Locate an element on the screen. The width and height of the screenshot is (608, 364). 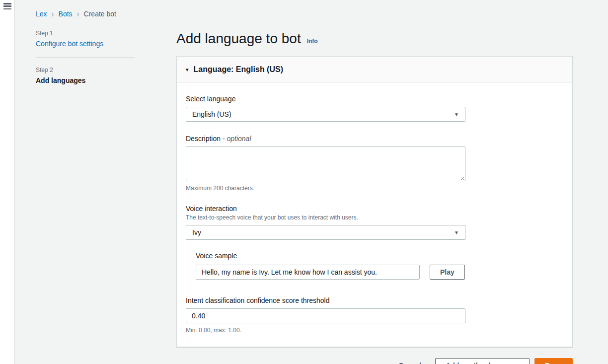
voice-sample-label: Voice sample is located at coordinates (380, 256).